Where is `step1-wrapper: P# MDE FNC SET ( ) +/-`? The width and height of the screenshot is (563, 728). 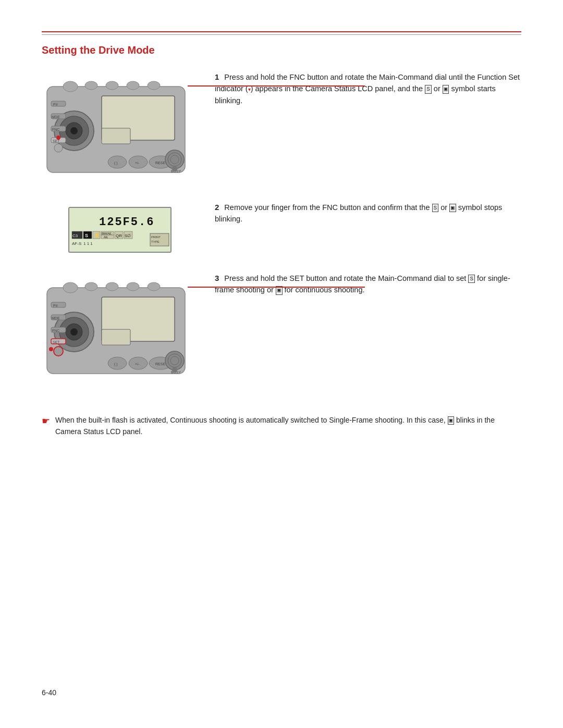
step1-wrapper: P# MDE FNC SET ( ) +/- is located at coordinates (282, 127).